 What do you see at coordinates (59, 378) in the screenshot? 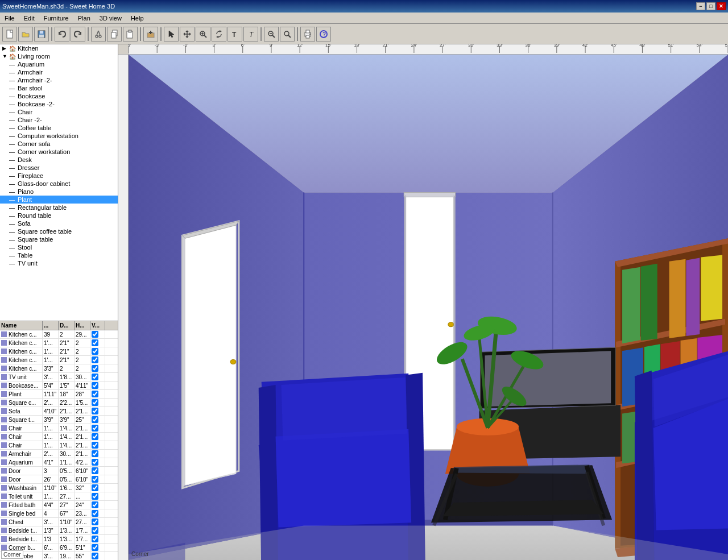
I see `table-row: TV unit 3'... 1'8... 30...` at bounding box center [59, 378].